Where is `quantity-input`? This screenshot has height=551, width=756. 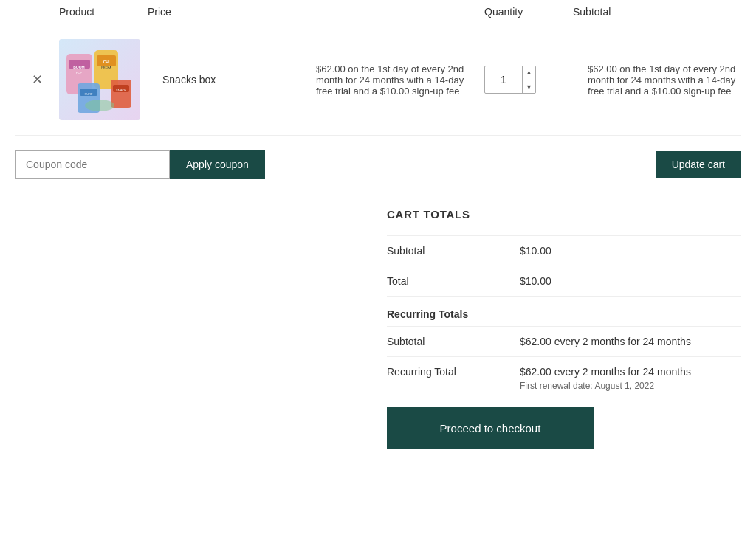 quantity-input is located at coordinates (504, 80).